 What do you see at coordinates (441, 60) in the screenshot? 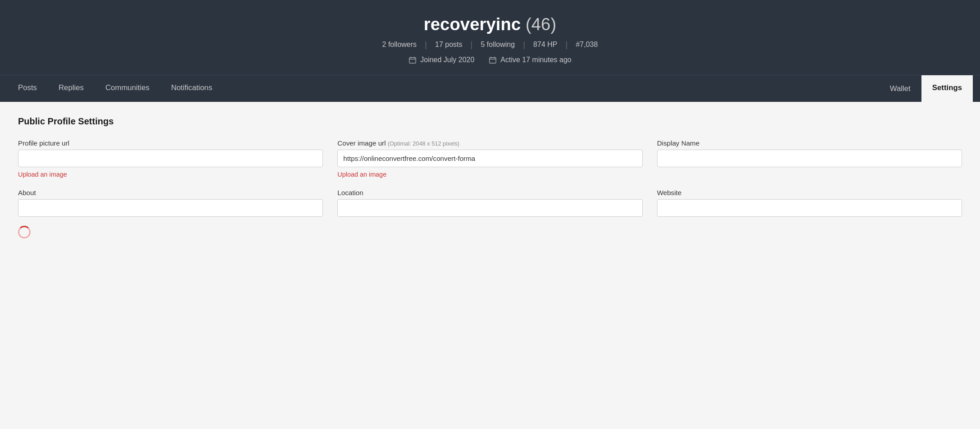
I see `joined-meta: Joined July 2020` at bounding box center [441, 60].